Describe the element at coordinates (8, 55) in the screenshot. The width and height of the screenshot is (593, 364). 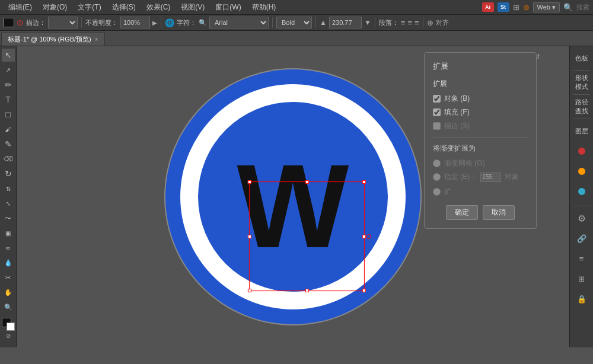
I see `select-tool: ↖` at that location.